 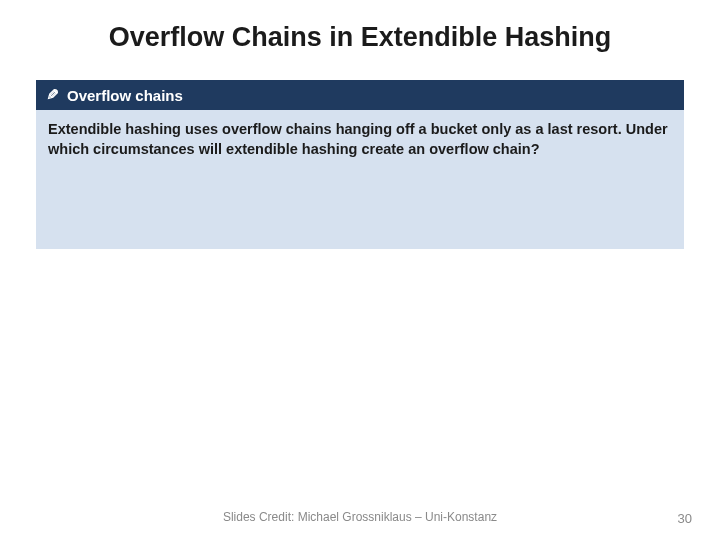 I want to click on slide-title: Overflow Chains in Extendible Hashing, so click(x=360, y=38).